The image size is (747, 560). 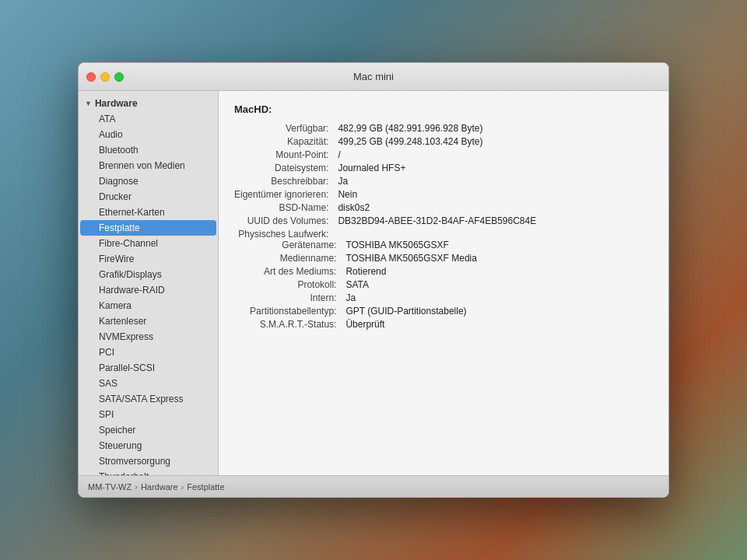 I want to click on label-kapazitaet: Kapazität:, so click(x=282, y=142).